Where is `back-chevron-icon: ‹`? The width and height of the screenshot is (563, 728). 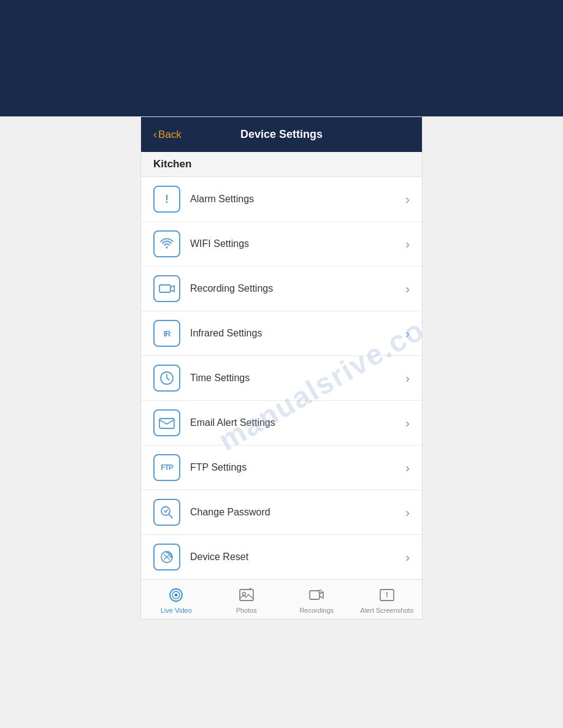 back-chevron-icon: ‹ is located at coordinates (155, 135).